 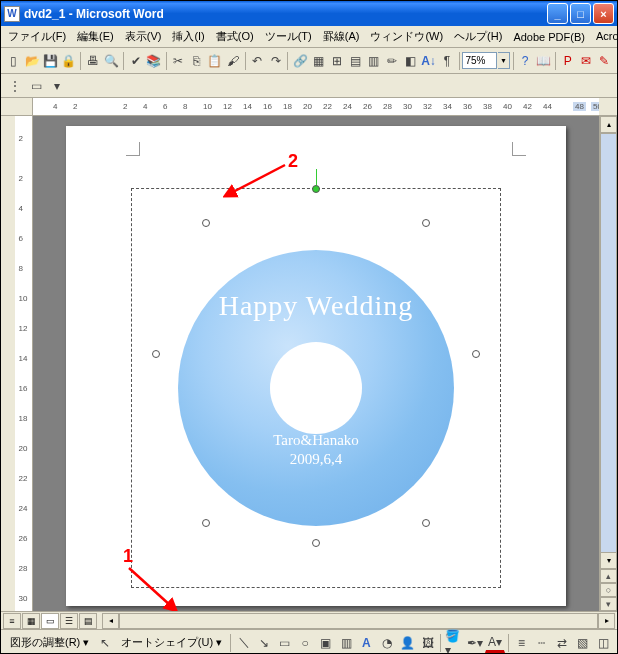 I want to click on line-icon: ＼, so click(x=244, y=643).